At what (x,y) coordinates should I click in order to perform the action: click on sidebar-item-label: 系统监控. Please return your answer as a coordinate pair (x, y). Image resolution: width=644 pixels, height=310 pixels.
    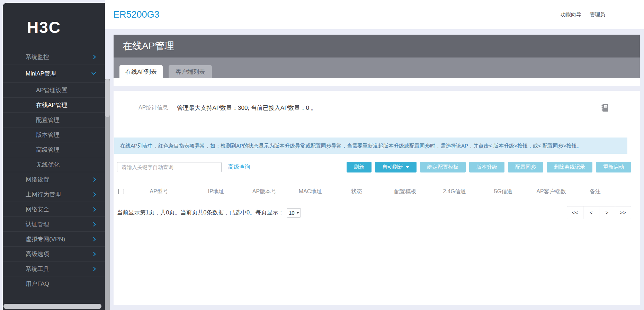
    Looking at the image, I should click on (37, 57).